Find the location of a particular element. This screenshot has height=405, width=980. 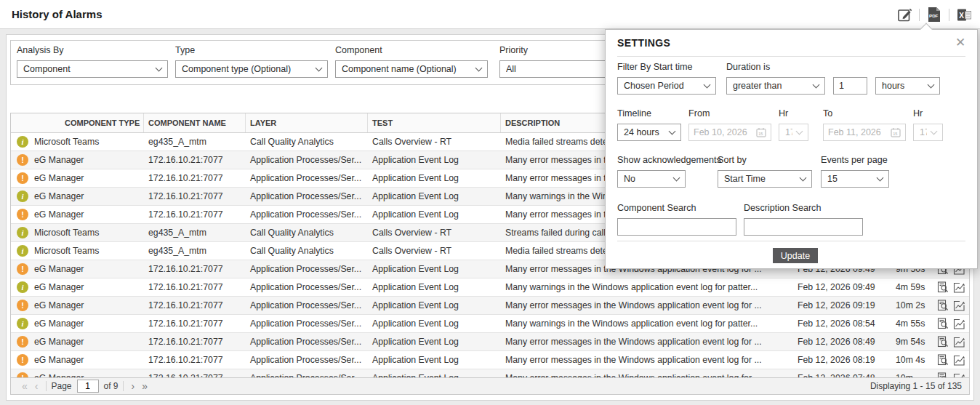

component-value: Component name (Optional) is located at coordinates (407, 69).